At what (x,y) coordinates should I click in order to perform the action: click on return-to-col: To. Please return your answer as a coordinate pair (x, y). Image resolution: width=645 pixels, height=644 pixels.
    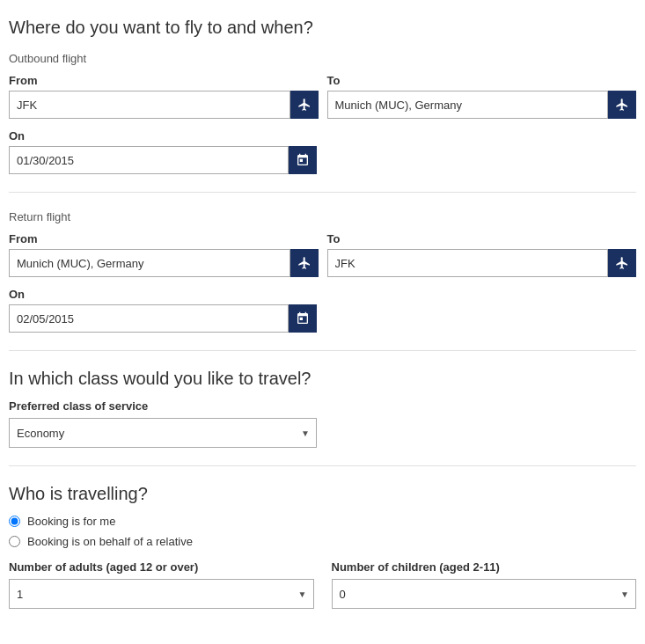
    Looking at the image, I should click on (482, 255).